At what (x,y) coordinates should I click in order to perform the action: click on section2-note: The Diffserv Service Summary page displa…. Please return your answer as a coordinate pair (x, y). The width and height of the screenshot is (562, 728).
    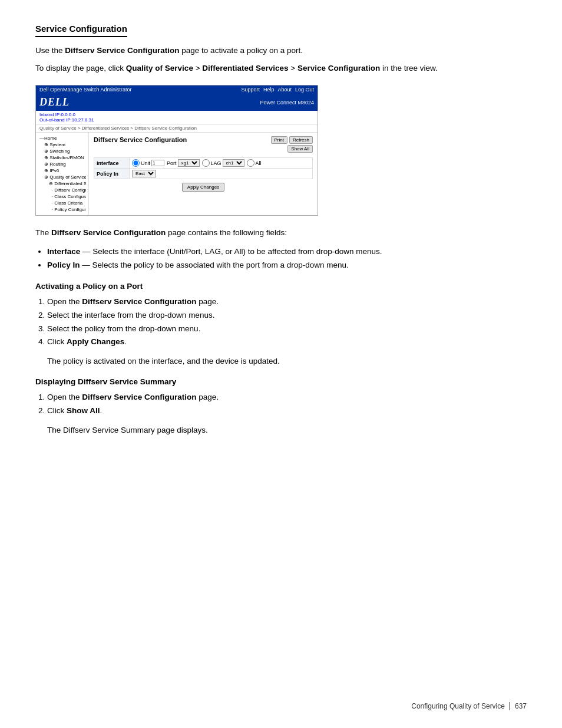
    Looking at the image, I should click on (287, 430).